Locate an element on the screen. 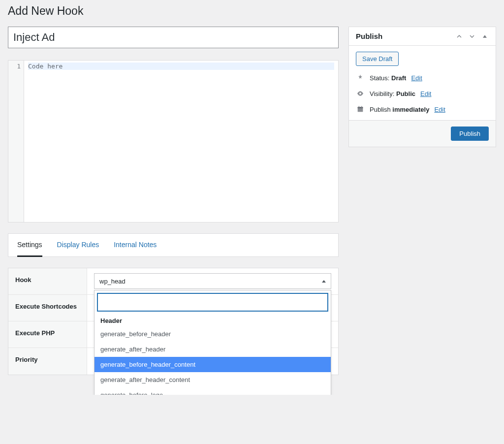 The width and height of the screenshot is (504, 444). hook-option: generate_before_header_content is located at coordinates (213, 364).